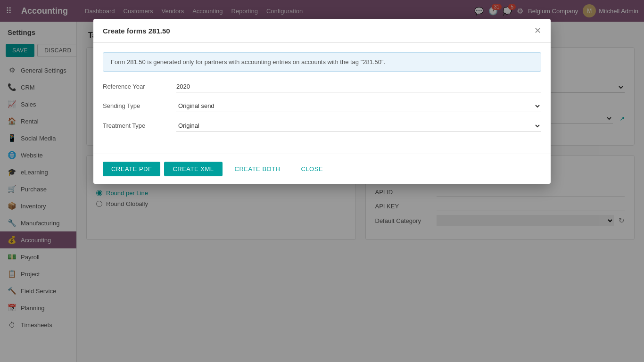 Image resolution: width=644 pixels, height=362 pixels. What do you see at coordinates (359, 106) in the screenshot?
I see `sending-type-select: Original send Test` at bounding box center [359, 106].